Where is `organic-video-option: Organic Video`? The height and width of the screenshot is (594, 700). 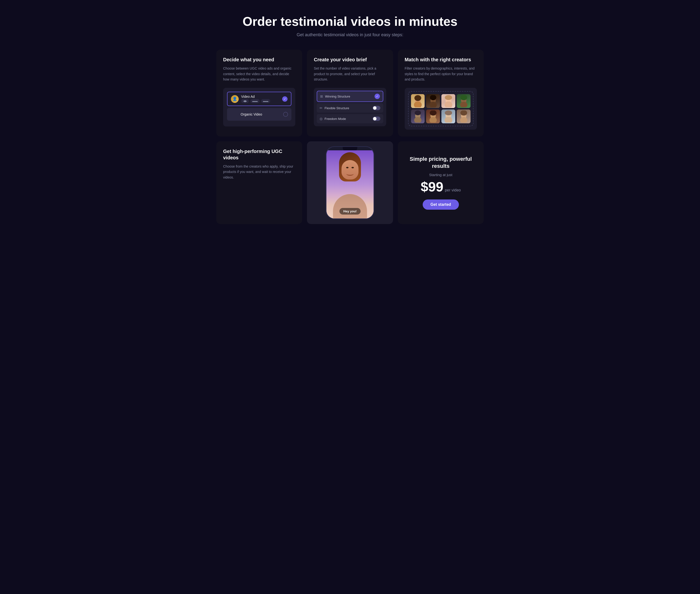
organic-video-option: Organic Video is located at coordinates (259, 114).